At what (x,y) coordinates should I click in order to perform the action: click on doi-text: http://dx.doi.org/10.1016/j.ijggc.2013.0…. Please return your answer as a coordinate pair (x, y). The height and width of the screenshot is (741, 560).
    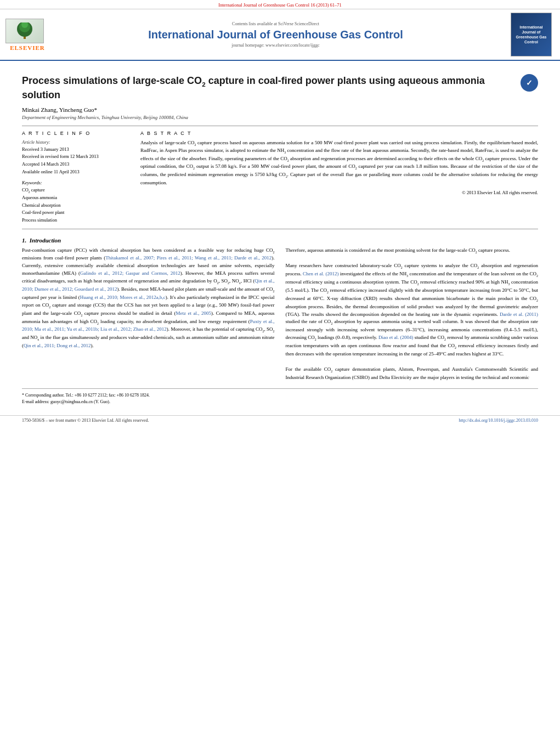
    Looking at the image, I should click on (498, 420).